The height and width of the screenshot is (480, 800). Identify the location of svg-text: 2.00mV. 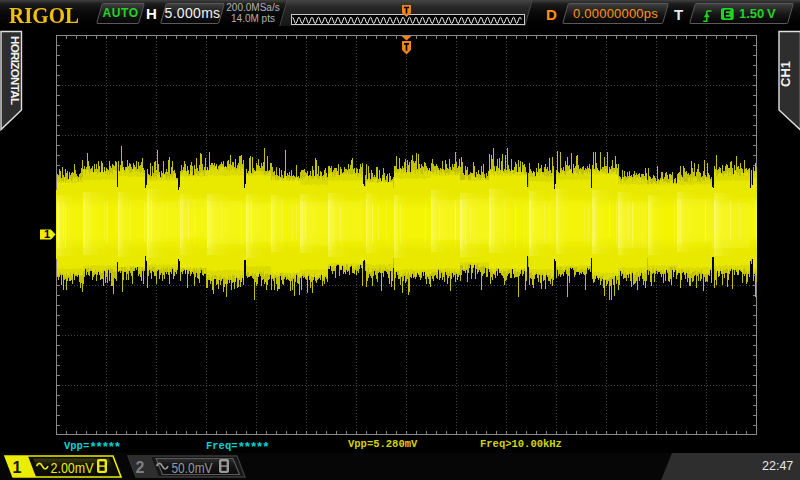
(72, 468).